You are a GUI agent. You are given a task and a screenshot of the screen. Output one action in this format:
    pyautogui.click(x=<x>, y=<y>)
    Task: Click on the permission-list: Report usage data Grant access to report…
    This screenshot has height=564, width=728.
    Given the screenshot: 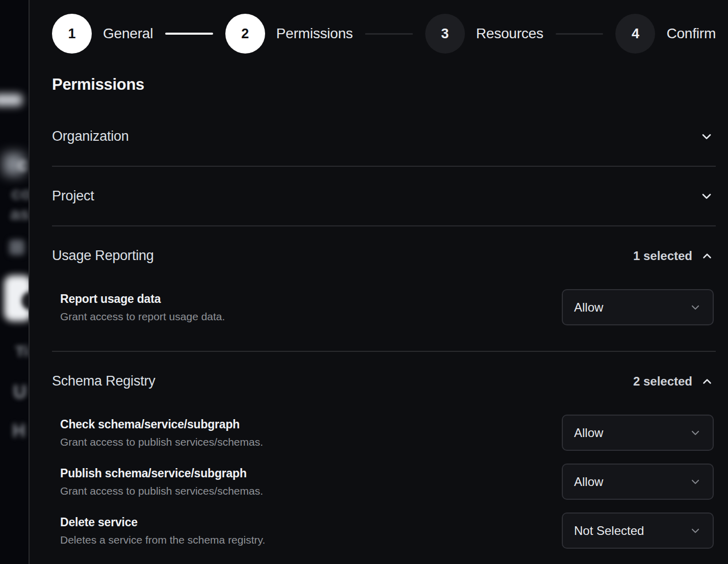 What is the action you would take?
    pyautogui.click(x=384, y=318)
    